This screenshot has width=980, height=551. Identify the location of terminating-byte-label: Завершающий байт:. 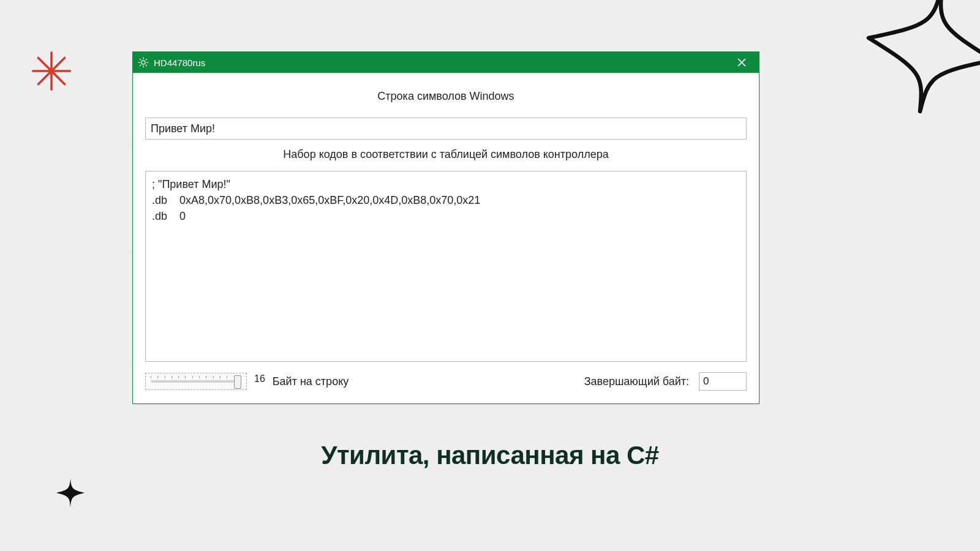
(637, 382).